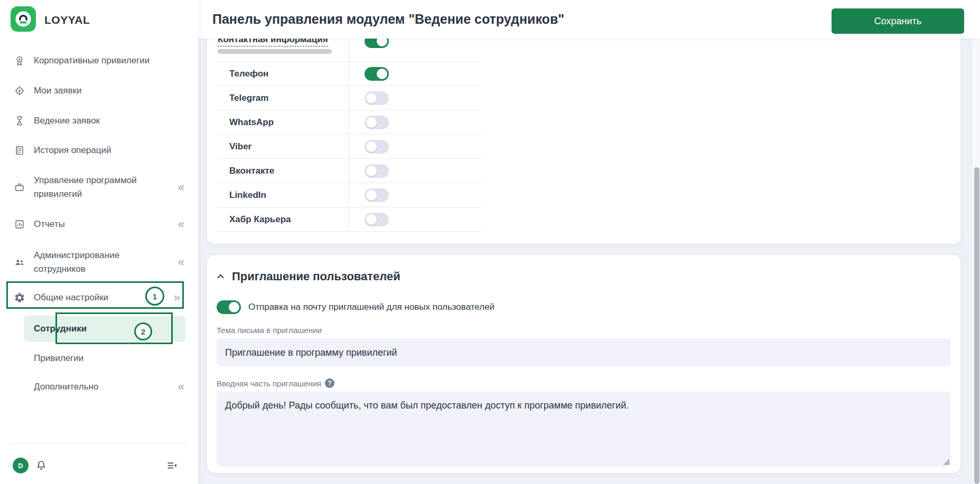  I want to click on sidebar-footer-divider, so click(98, 443).